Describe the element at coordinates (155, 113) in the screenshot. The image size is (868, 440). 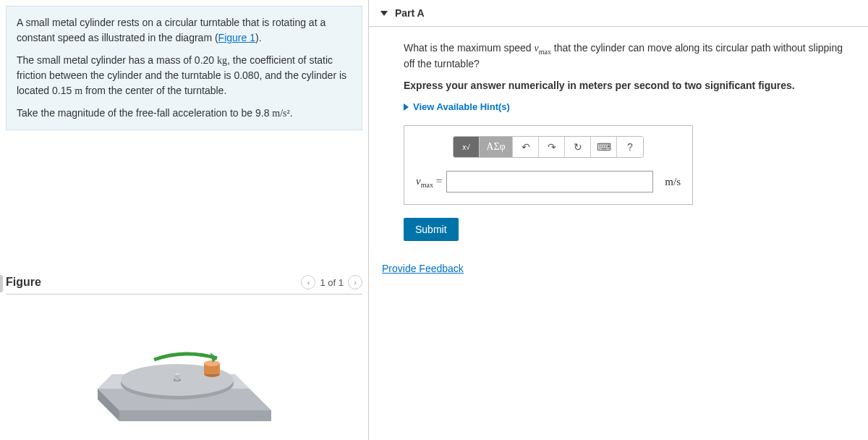
I see `problem-text-3: Take the magnitude of the free-fall acce…` at that location.